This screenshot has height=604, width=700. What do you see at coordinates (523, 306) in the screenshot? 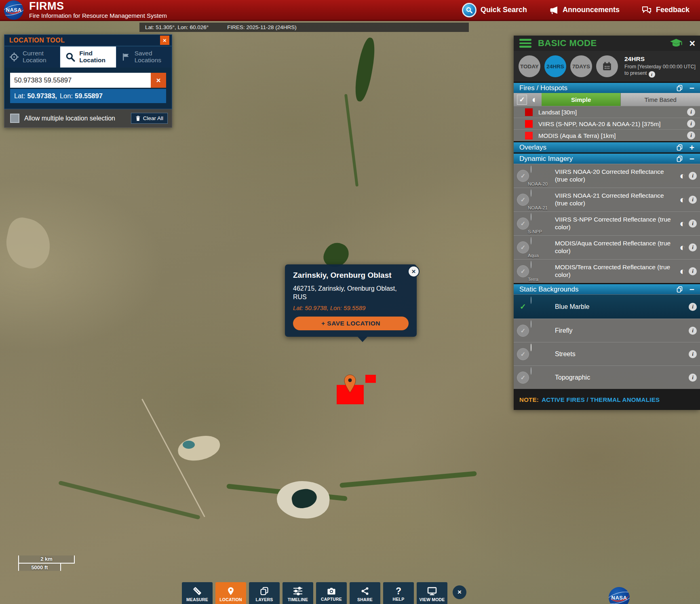
I see `selected-check-icon: ✓` at bounding box center [523, 306].